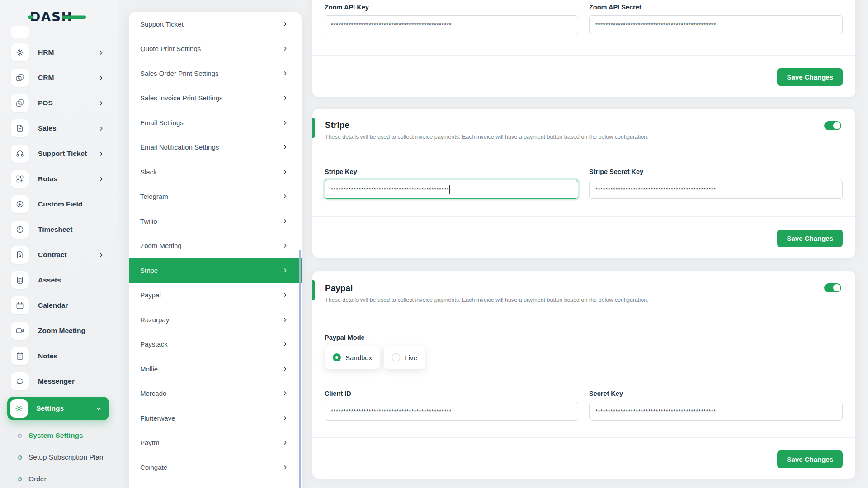 The height and width of the screenshot is (488, 868). What do you see at coordinates (57, 103) in the screenshot?
I see `sidebar-item-pos: POS` at bounding box center [57, 103].